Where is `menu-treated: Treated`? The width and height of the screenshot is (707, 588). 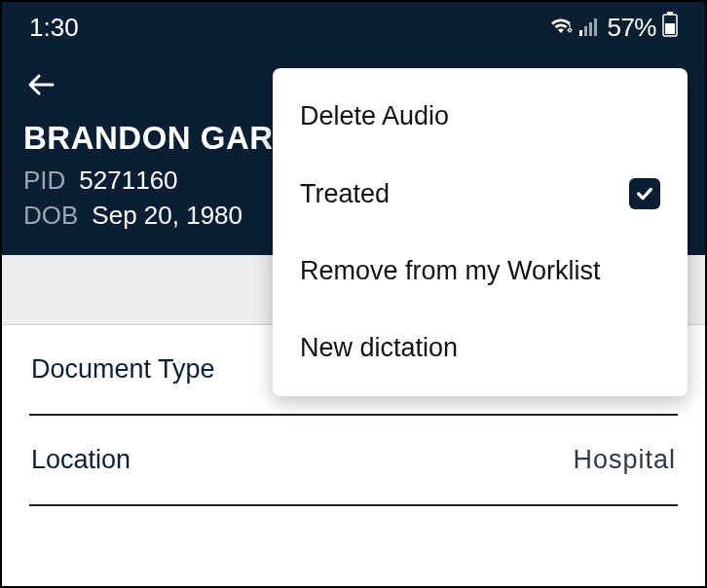 menu-treated: Treated is located at coordinates (480, 194).